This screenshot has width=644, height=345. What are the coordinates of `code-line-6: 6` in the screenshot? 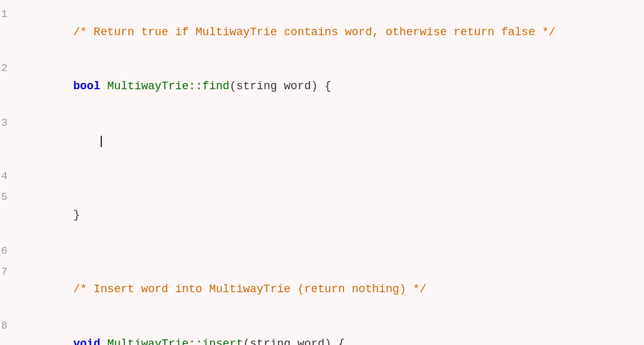 It's located at (322, 253).